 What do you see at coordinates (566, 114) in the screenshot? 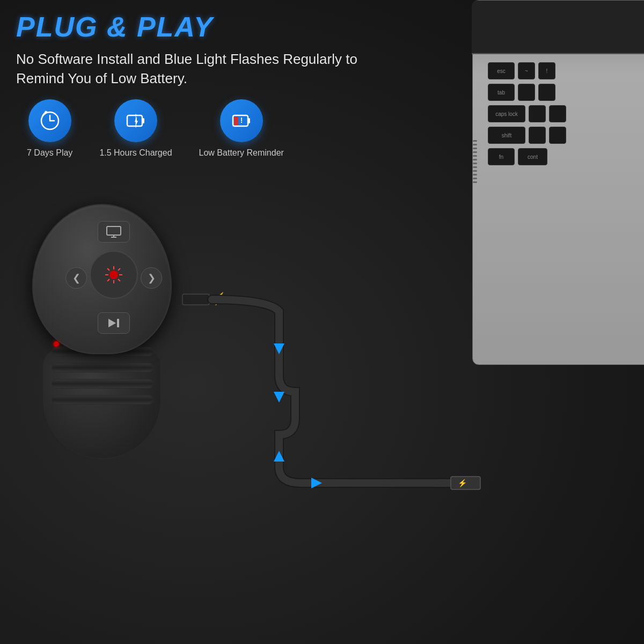
I see `key-row-3: caps lock` at bounding box center [566, 114].